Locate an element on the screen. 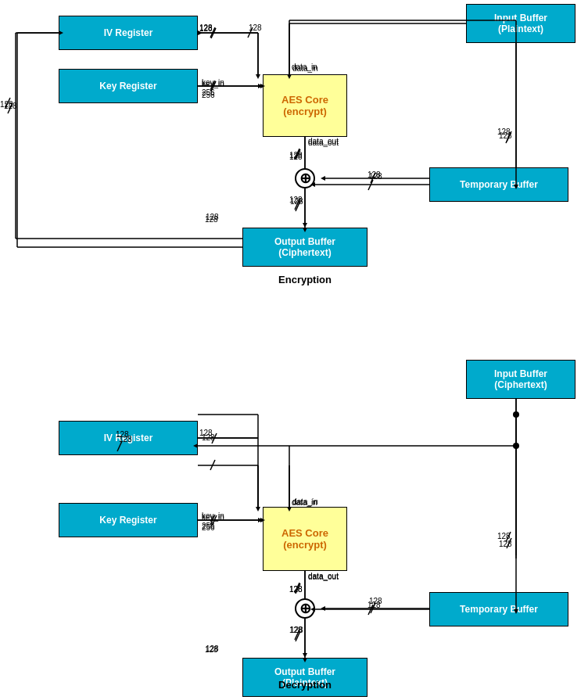  aes-core-dec: AES Core (encrypt) is located at coordinates (305, 539).